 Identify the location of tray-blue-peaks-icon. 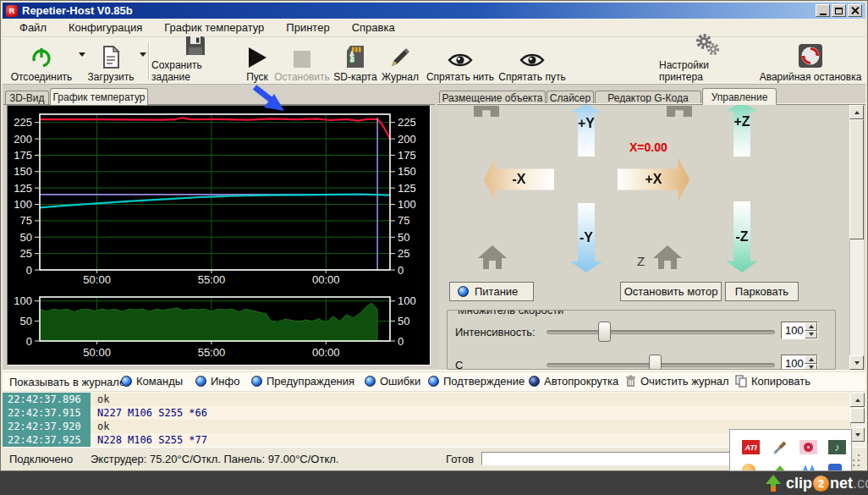
(809, 467).